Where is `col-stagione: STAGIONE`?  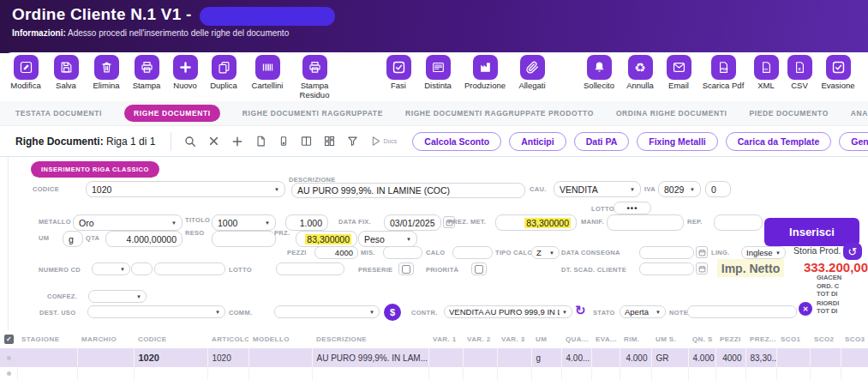
col-stagione: STAGIONE is located at coordinates (47, 340).